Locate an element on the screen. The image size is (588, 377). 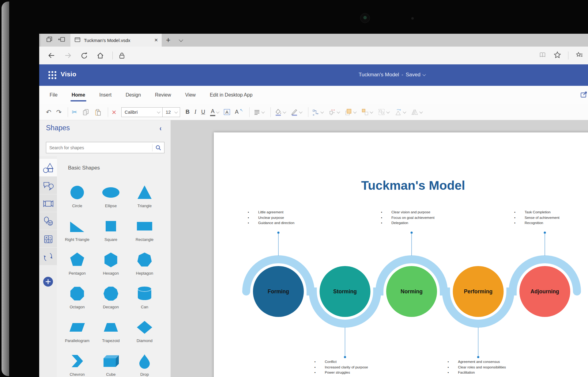
menu-edit-in-desktop-app: Edit in Desktop App is located at coordinates (231, 95).